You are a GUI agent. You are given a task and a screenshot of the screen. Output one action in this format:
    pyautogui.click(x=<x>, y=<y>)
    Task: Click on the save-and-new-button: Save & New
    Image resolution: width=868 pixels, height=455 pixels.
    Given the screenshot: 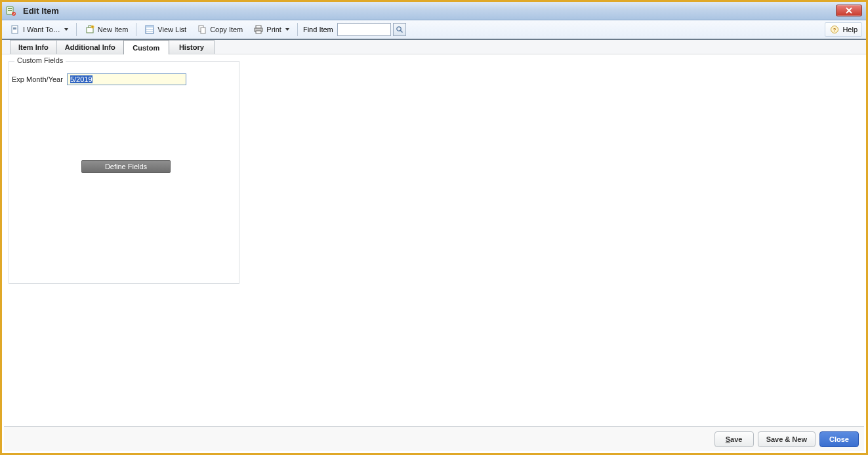 What is the action you would take?
    pyautogui.click(x=787, y=439)
    